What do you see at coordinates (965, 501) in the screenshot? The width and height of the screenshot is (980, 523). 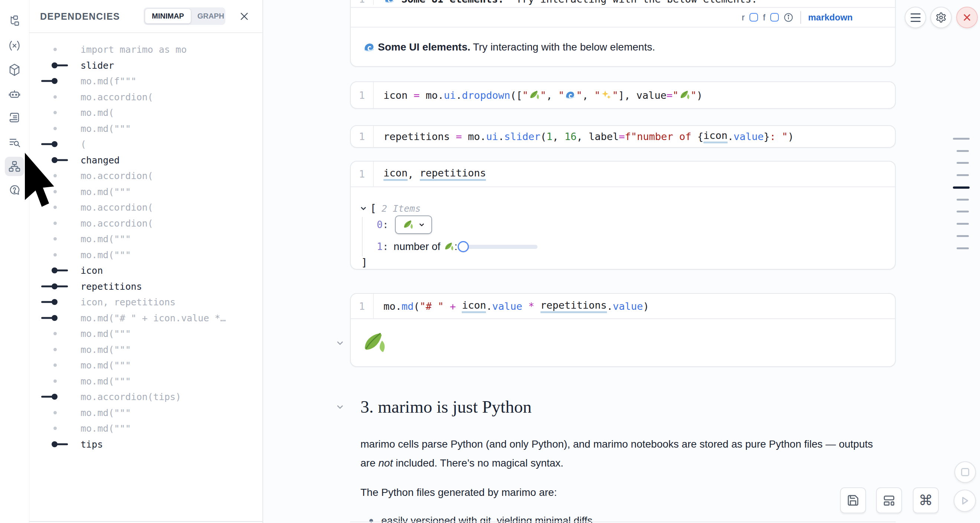 I see `run-cells-button` at bounding box center [965, 501].